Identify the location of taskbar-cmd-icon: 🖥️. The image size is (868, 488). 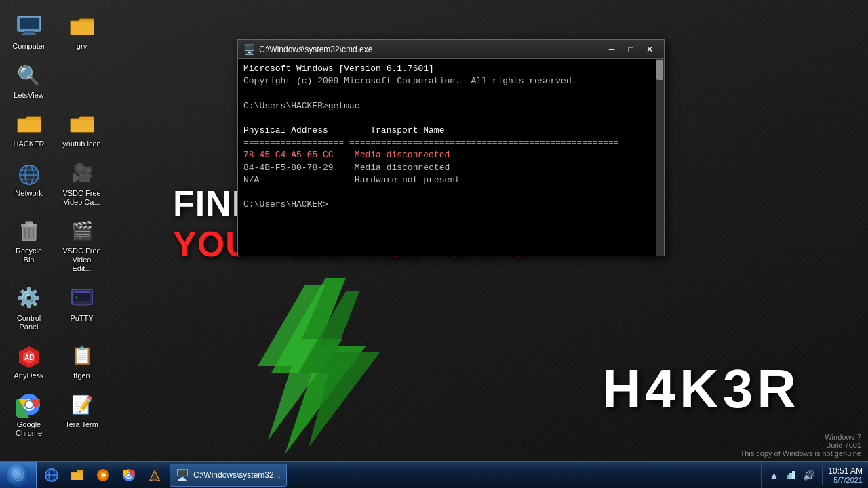
(182, 474).